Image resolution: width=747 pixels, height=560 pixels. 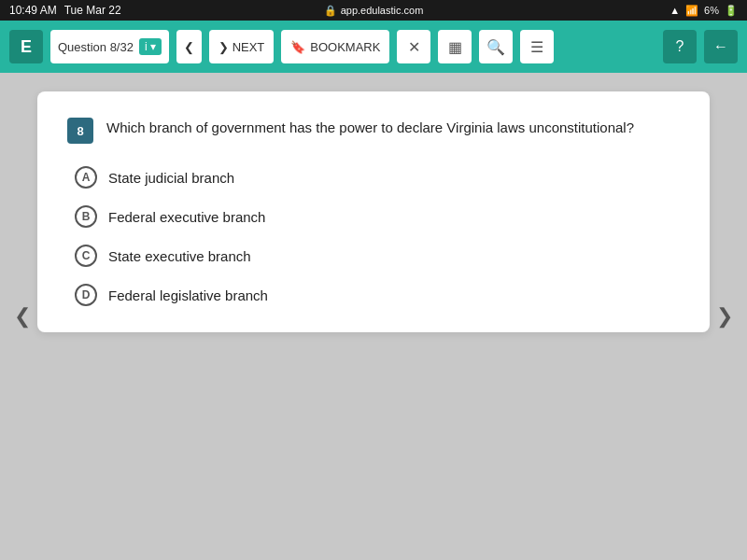 I want to click on bookmark-icon: 🔖, so click(x=298, y=47).